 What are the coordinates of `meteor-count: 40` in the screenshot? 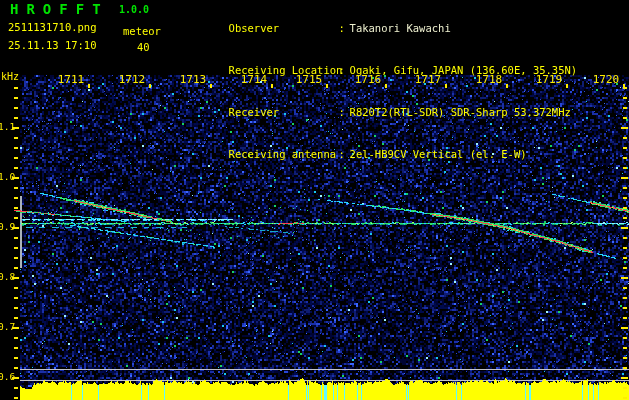 It's located at (144, 47).